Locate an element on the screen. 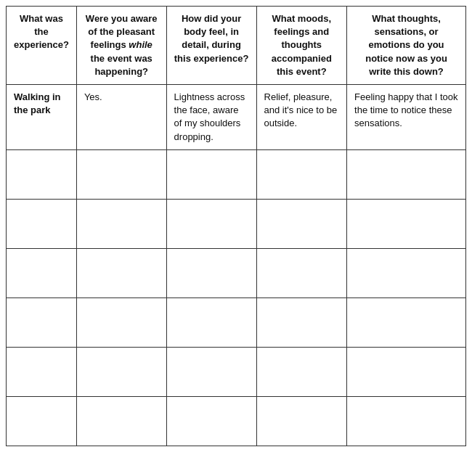 This screenshot has width=472, height=476. header-aware: Were you aware of the pleasant feelings … is located at coordinates (121, 46).